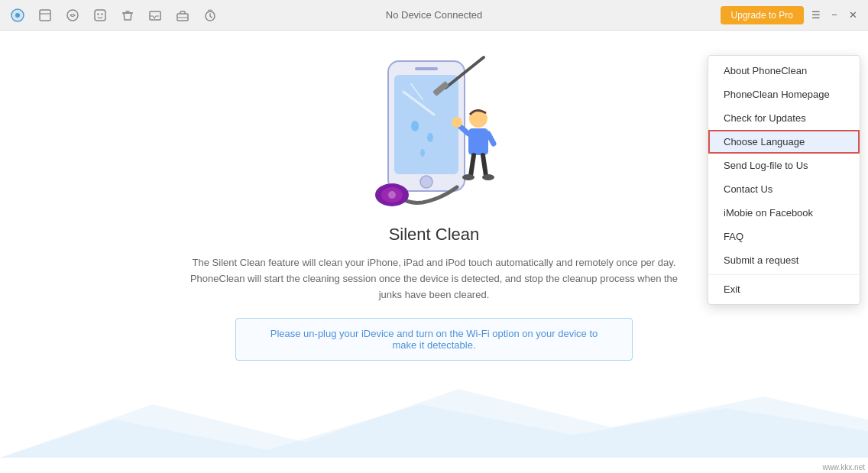  What do you see at coordinates (434, 279) in the screenshot?
I see `silent-clean-description: The Silent Clean feature will clean your…` at bounding box center [434, 279].